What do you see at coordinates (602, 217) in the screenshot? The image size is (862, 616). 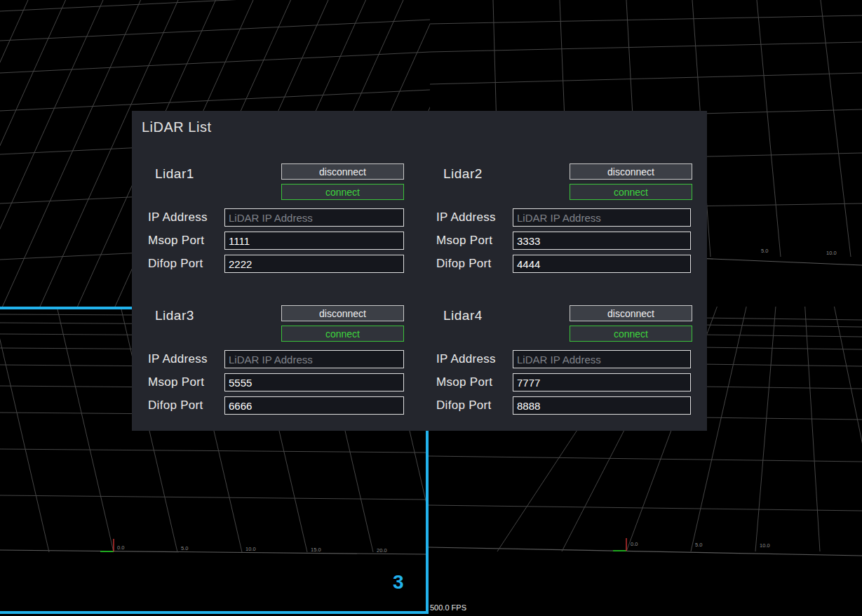 I see `lidar2-ip-input` at bounding box center [602, 217].